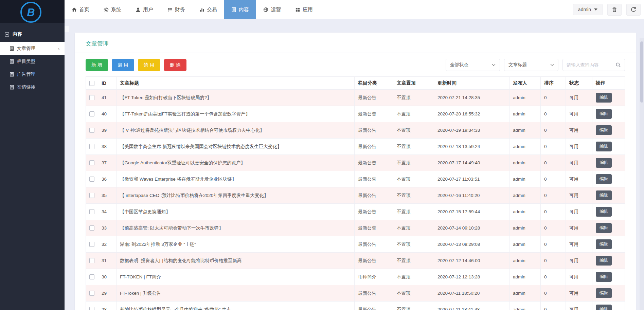  Describe the element at coordinates (180, 10) in the screenshot. I see `nav-label: 财务` at that location.